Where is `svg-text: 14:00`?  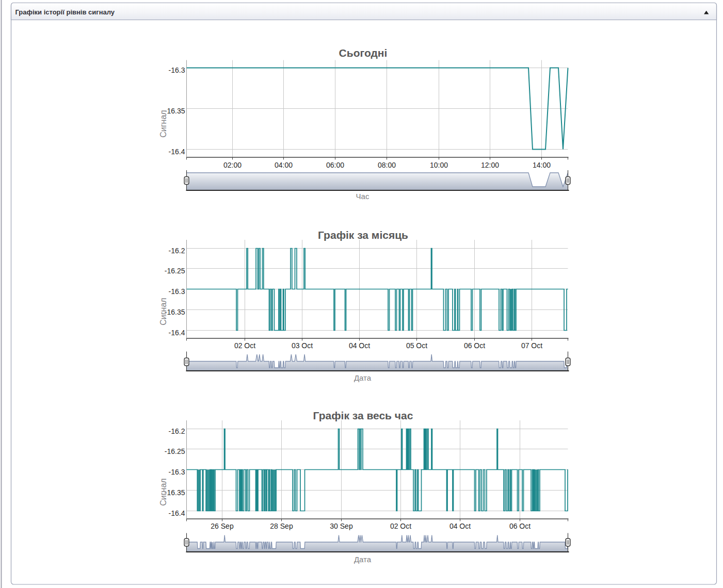
svg-text: 14:00 is located at coordinates (542, 165).